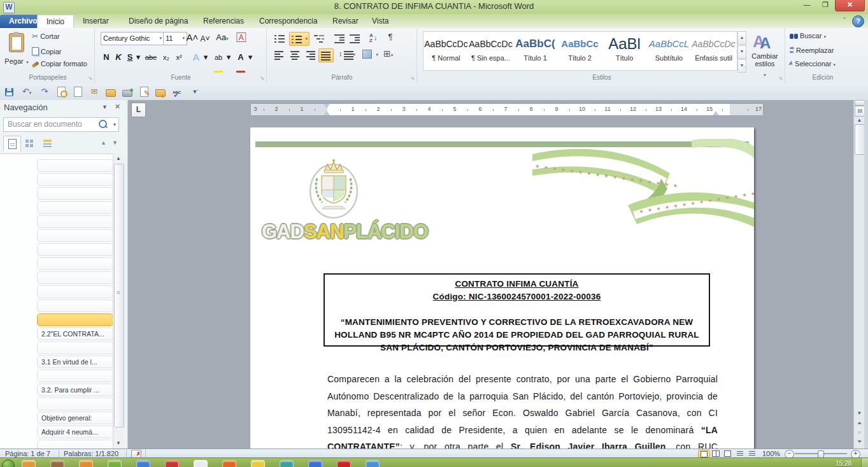 This screenshot has width=868, height=467. I want to click on word-count: Palabras: 1/1.820, so click(91, 454).